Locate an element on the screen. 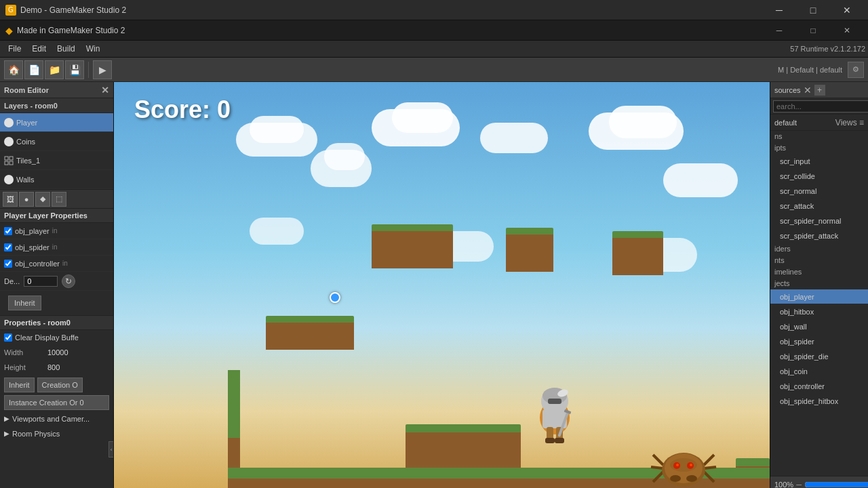 The height and width of the screenshot is (488, 868). group-jects-label: jects is located at coordinates (783, 283).